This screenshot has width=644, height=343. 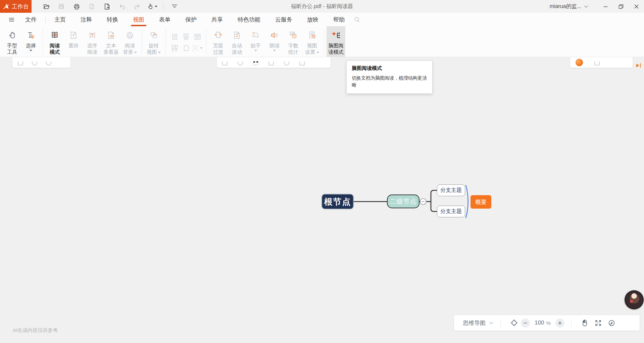 What do you see at coordinates (217, 19) in the screenshot?
I see `menu-item-share: 共享` at bounding box center [217, 19].